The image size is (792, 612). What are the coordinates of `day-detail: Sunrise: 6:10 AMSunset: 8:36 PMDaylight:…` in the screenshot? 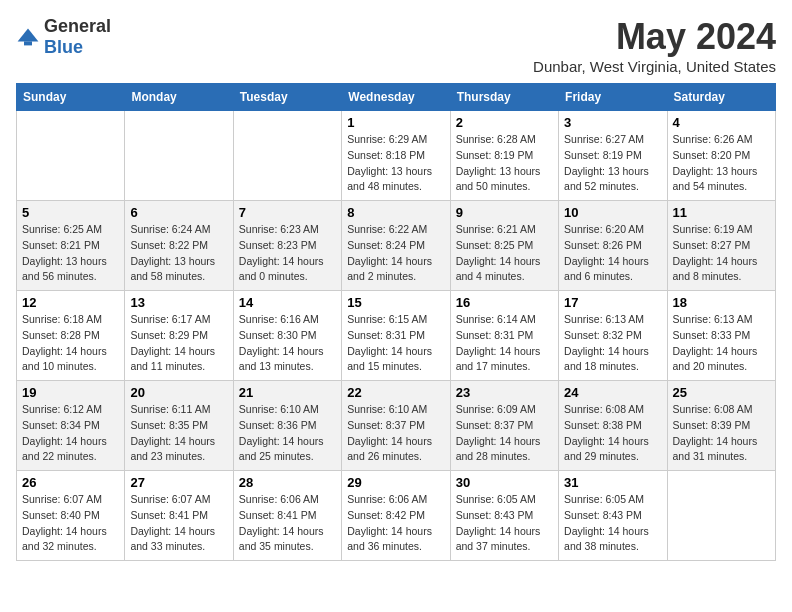 It's located at (288, 434).